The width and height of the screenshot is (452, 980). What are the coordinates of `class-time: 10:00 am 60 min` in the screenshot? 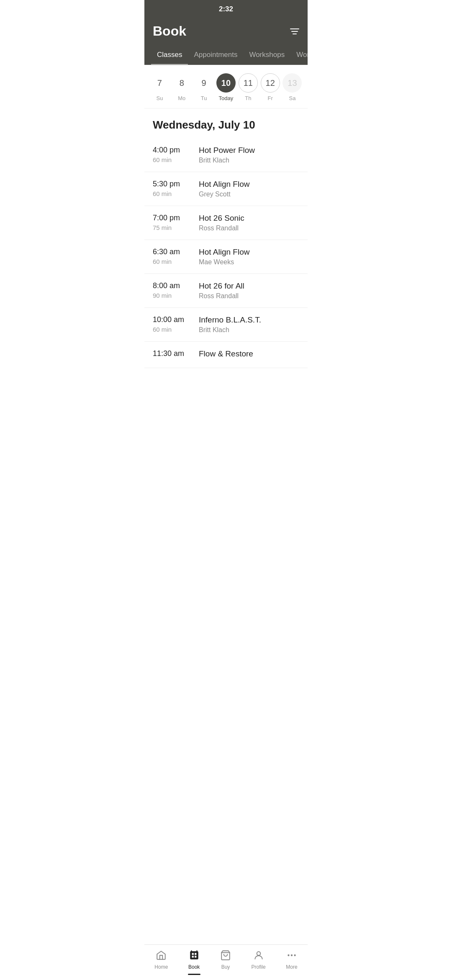 It's located at (176, 324).